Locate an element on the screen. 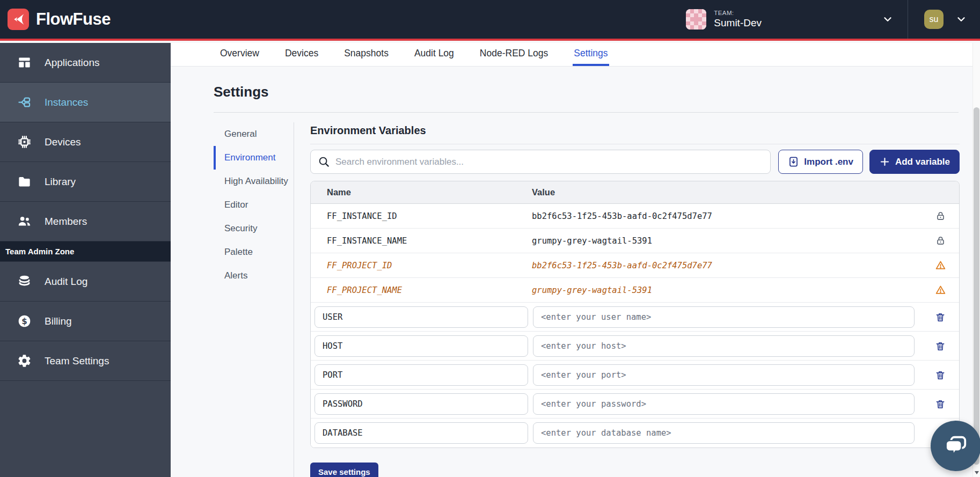  dollar-icon: $ is located at coordinates (25, 321).